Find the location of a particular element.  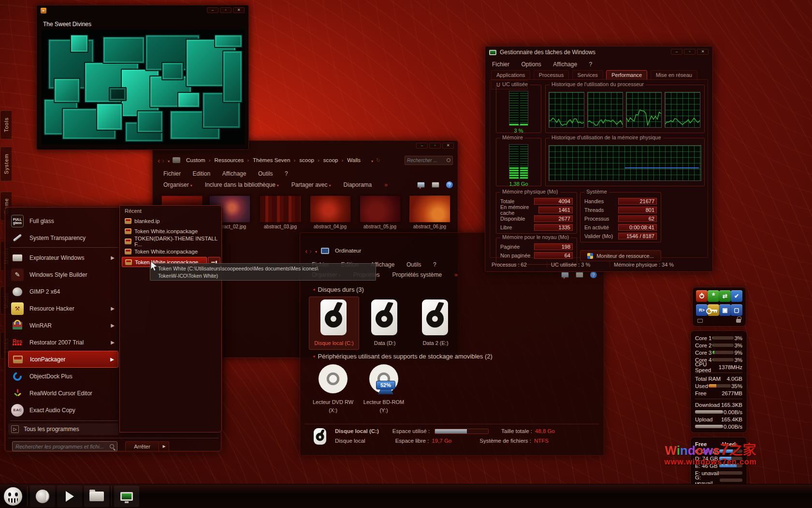

start-item-resource-hacker: ⚒ Resource Hacker▶ is located at coordinates (63, 309).